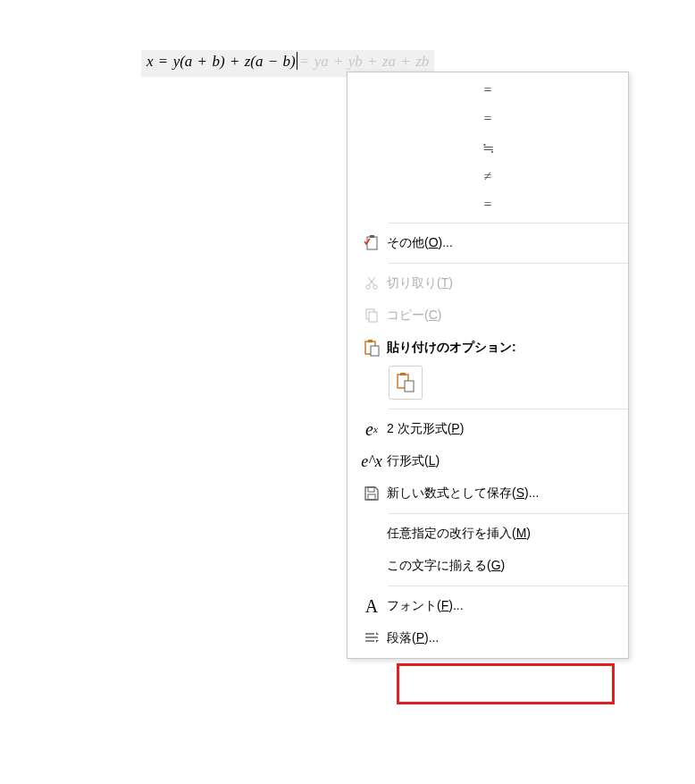  Describe the element at coordinates (297, 61) in the screenshot. I see `text-caret` at that location.